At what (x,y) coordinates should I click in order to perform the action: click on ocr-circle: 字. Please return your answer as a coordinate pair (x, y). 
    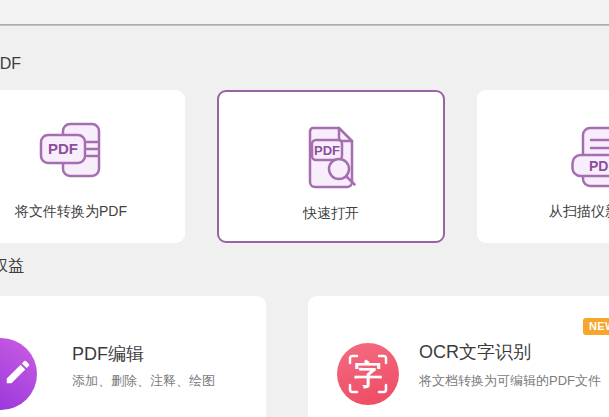
    Looking at the image, I should click on (368, 374).